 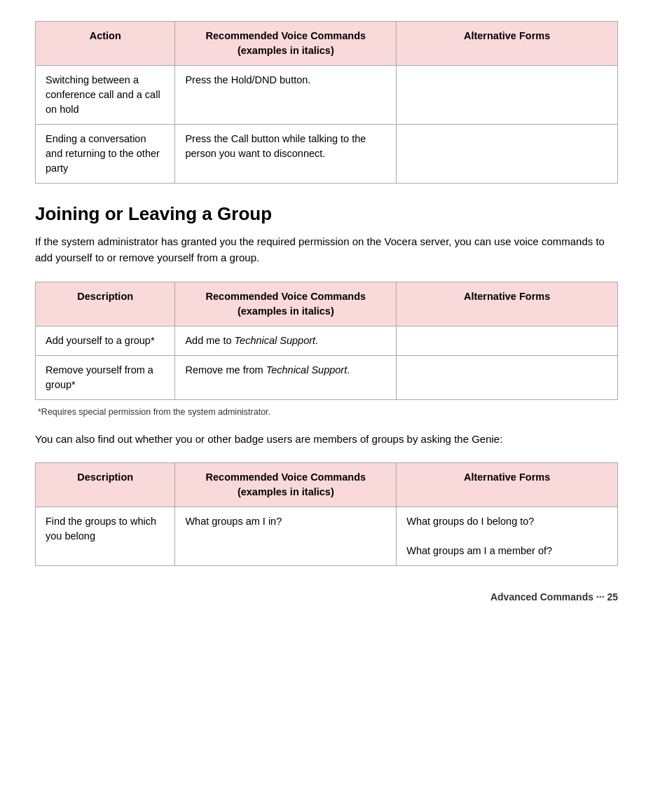 I want to click on table1-header-col3: Alternative Forms, so click(x=507, y=43).